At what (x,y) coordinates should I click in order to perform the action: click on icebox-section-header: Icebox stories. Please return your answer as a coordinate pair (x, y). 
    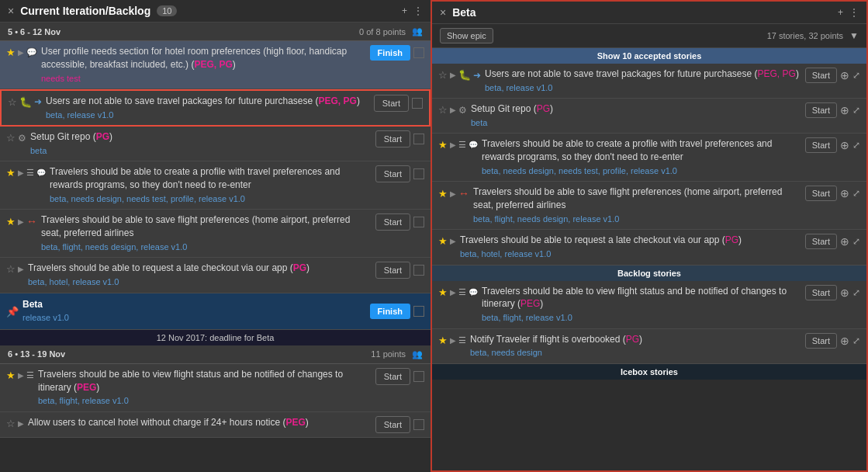
    Looking at the image, I should click on (649, 372).